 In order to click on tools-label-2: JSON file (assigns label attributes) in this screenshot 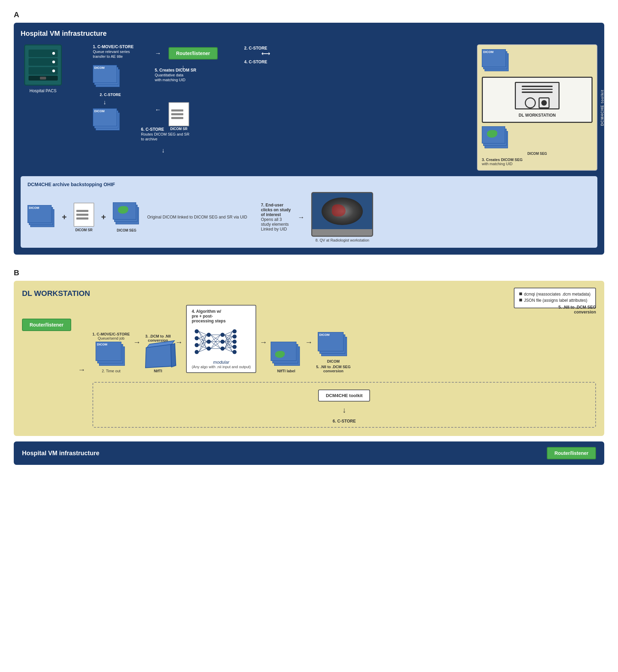, I will do `click(556, 300)`.